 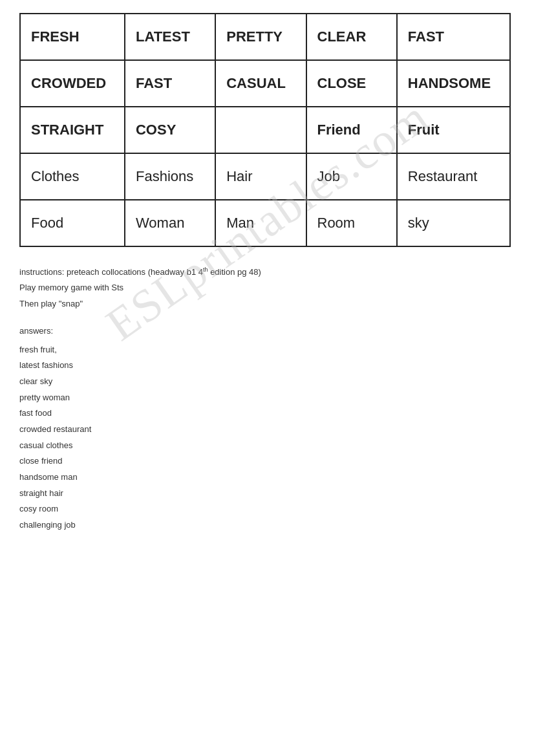 What do you see at coordinates (454, 223) in the screenshot?
I see `table-cell: sky` at bounding box center [454, 223].